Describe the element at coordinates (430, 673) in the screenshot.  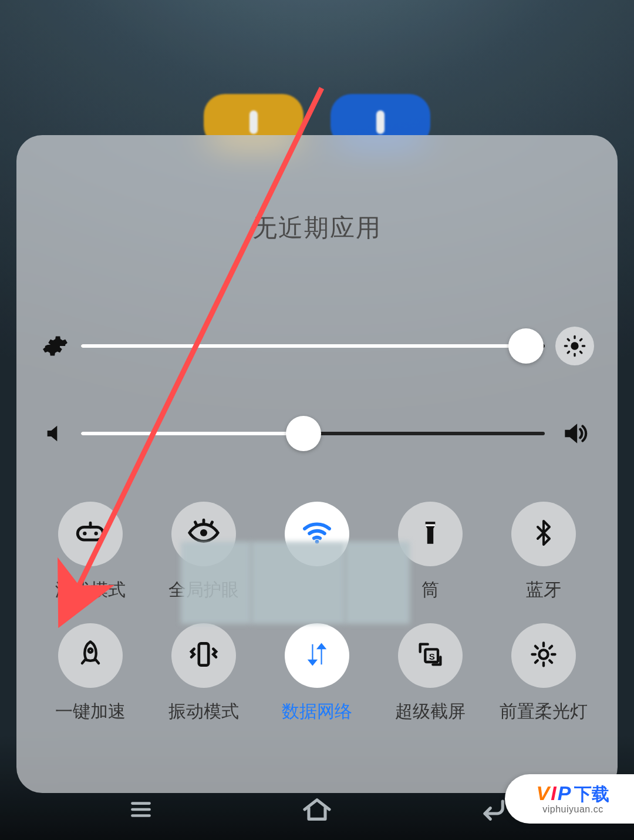
I see `toggle-screenshot: S 超级截屏` at that location.